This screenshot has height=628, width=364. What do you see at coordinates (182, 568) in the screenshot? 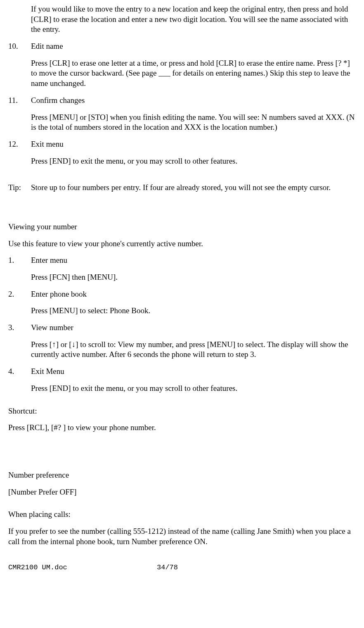
I see `footer: CMR2100 UM.doc 34/78` at bounding box center [182, 568].